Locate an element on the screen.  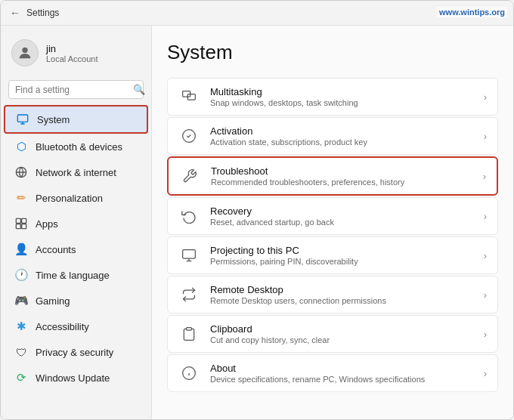
search-input is located at coordinates (72, 90).